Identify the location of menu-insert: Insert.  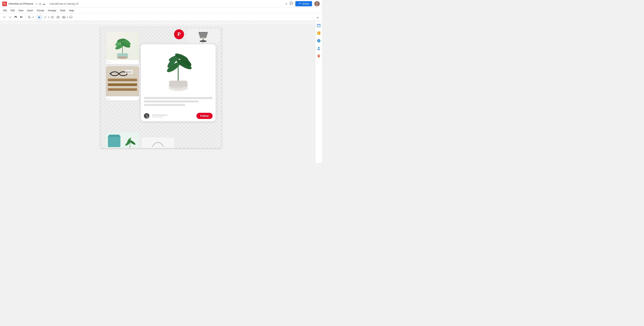
(30, 10).